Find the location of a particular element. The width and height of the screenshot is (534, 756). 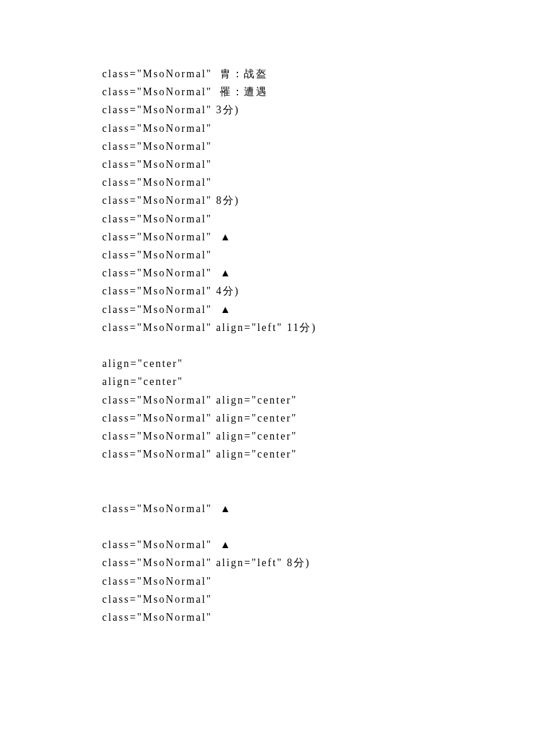

text-line: class="MsoNormal" align="left" 11分) is located at coordinates (318, 327).